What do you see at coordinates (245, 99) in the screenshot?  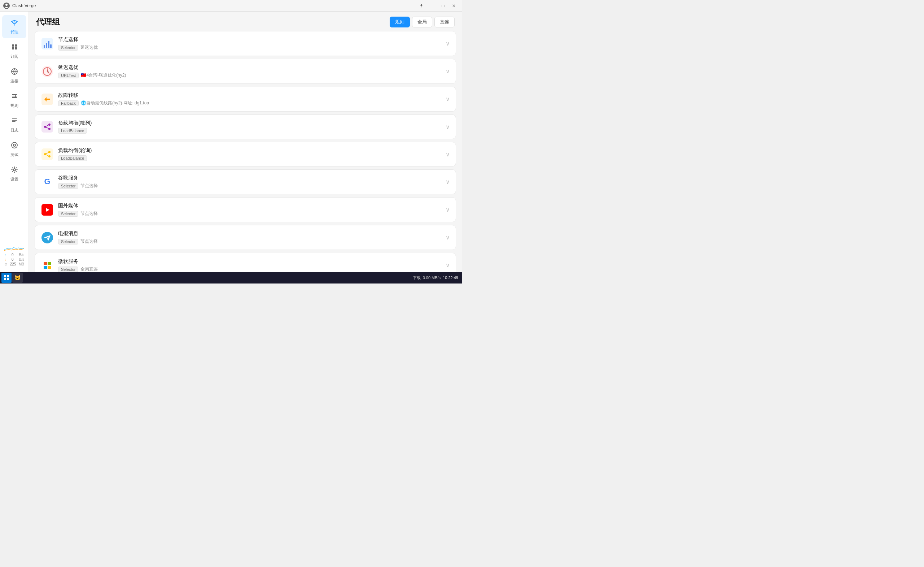 I see `proxy-group-failover: 故障转移 Fallback 🌐自动最优线路(hy2)-网址: dg1.top ∨` at bounding box center [245, 99].